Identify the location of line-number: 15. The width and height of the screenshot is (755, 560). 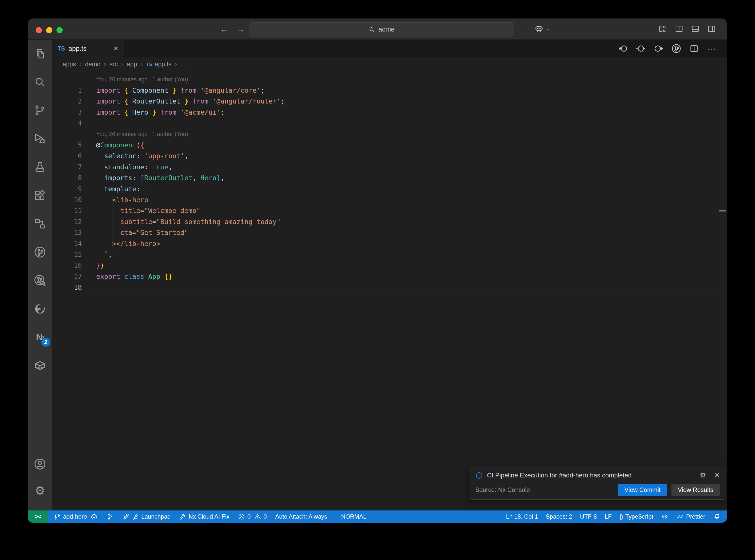
(67, 254).